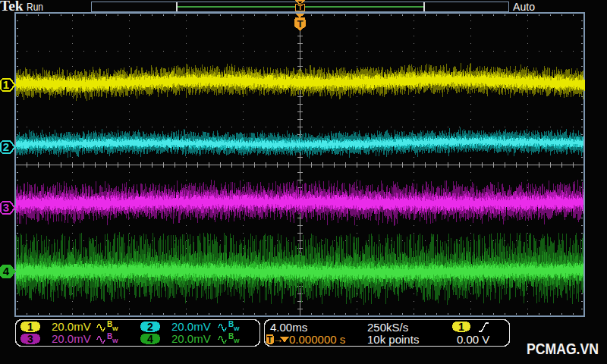 The width and height of the screenshot is (607, 364). I want to click on svg-text: 250kS/s, so click(388, 328).